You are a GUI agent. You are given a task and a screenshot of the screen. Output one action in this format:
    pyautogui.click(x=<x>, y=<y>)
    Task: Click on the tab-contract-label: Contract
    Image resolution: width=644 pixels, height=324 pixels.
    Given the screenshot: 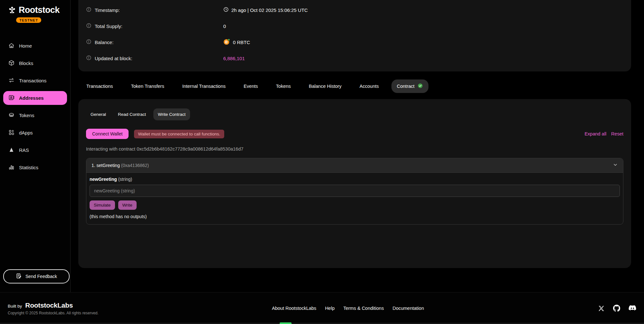 What is the action you would take?
    pyautogui.click(x=406, y=86)
    